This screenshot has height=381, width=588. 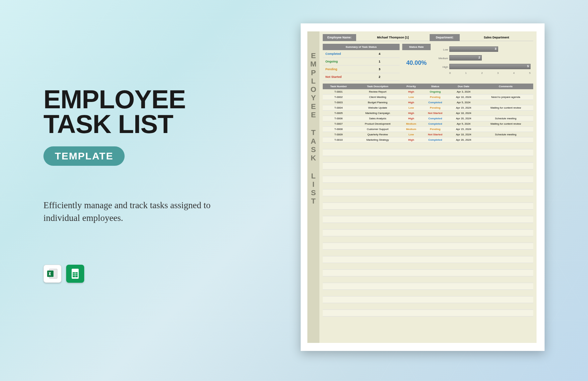 What do you see at coordinates (339, 37) in the screenshot?
I see `emp-name-label: Employee Name:` at bounding box center [339, 37].